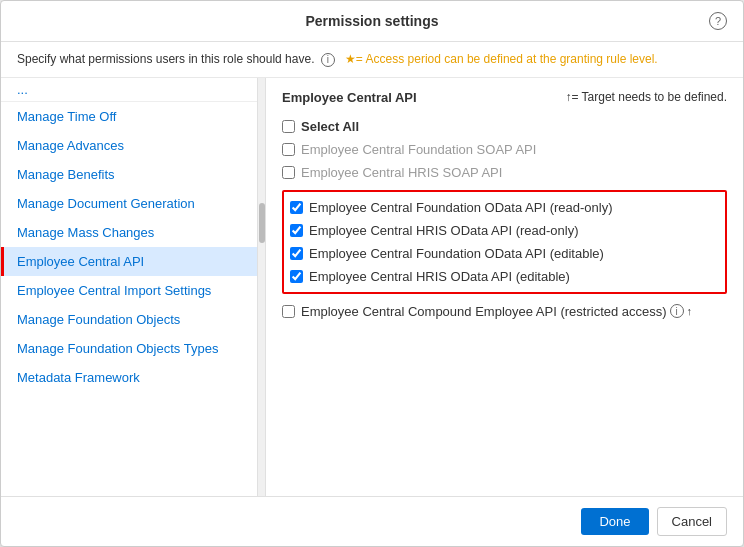 This screenshot has height=547, width=744. Describe the element at coordinates (504, 172) in the screenshot. I see `checkbox-row-cb-hris-soap: Employee Central HRIS SOAP API` at that location.